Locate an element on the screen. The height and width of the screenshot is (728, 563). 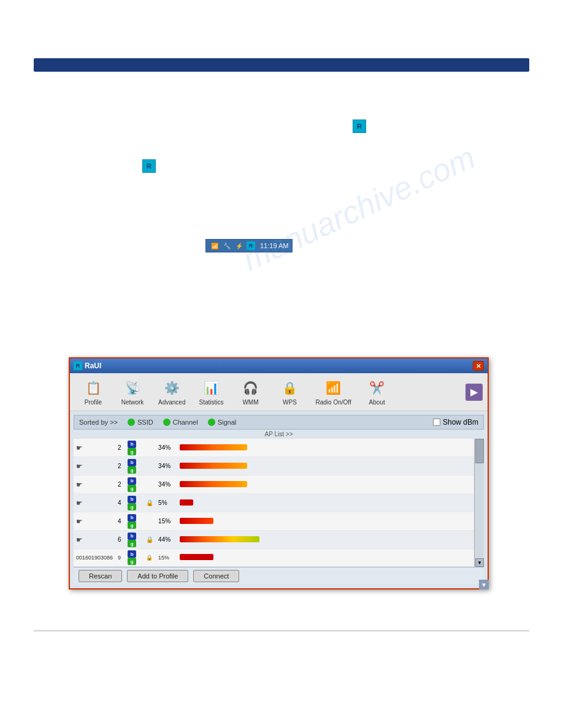
connect-button: Connect is located at coordinates (216, 576).